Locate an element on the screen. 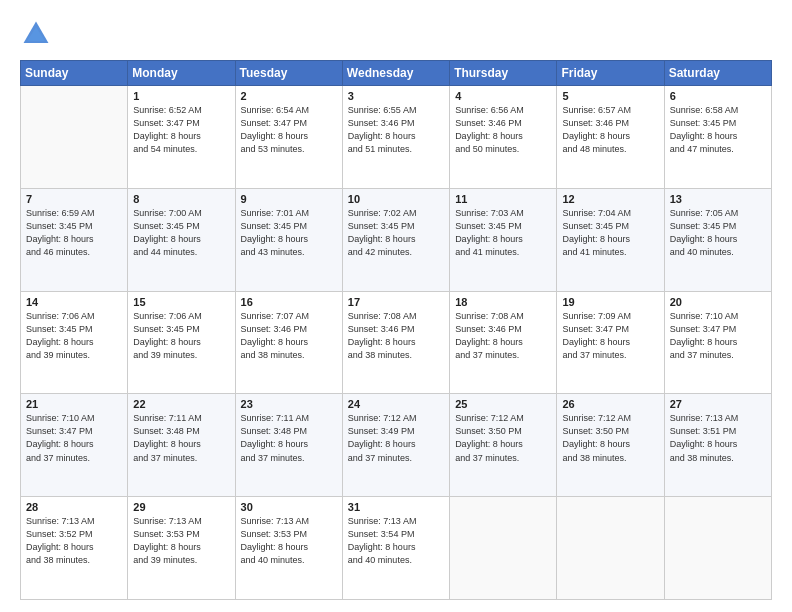 The height and width of the screenshot is (612, 792). day-info: Sunrise: 7:07 AM Sunset: 3:46 PM Dayligh… is located at coordinates (289, 336).